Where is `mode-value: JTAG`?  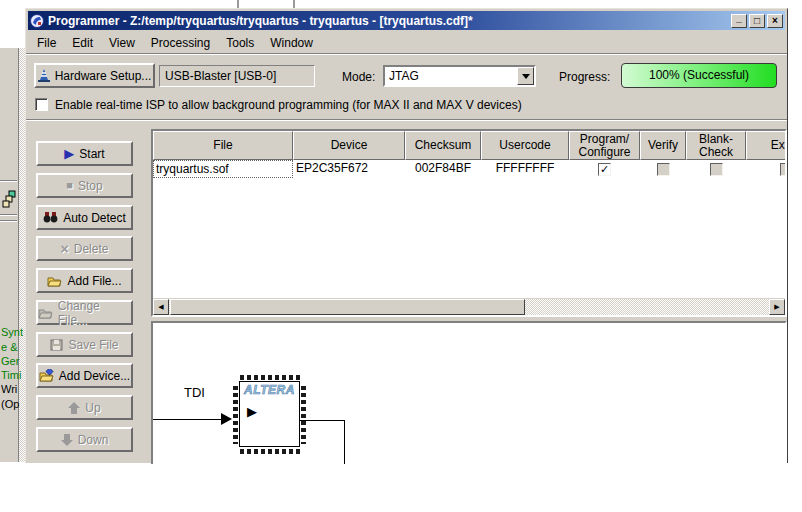
mode-value: JTAG is located at coordinates (404, 76).